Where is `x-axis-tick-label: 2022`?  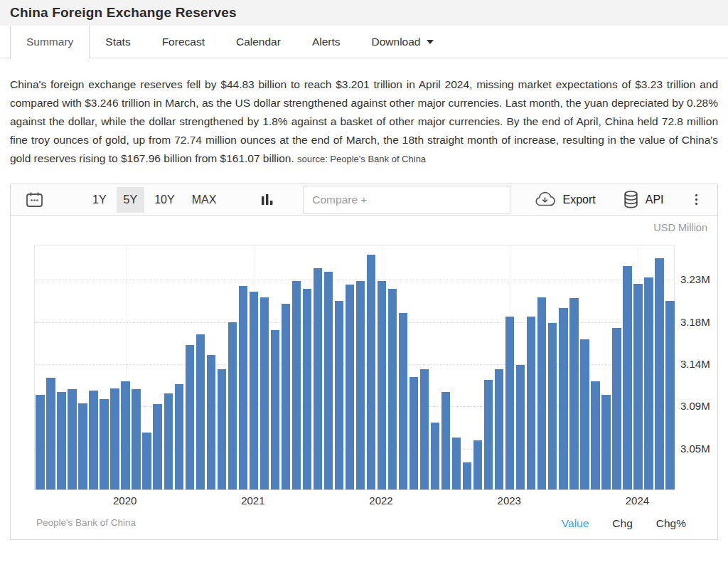 x-axis-tick-label: 2022 is located at coordinates (381, 501).